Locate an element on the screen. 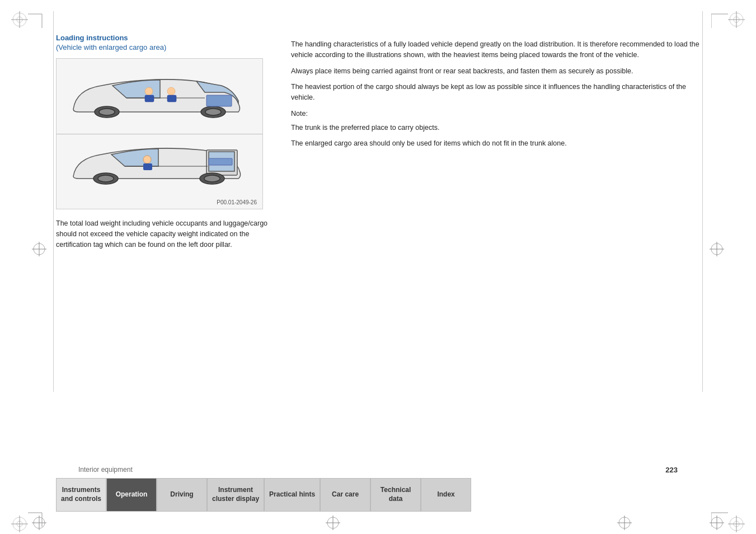 The image size is (756, 534). illustration-box: P00.01-2049-26 is located at coordinates (159, 134).